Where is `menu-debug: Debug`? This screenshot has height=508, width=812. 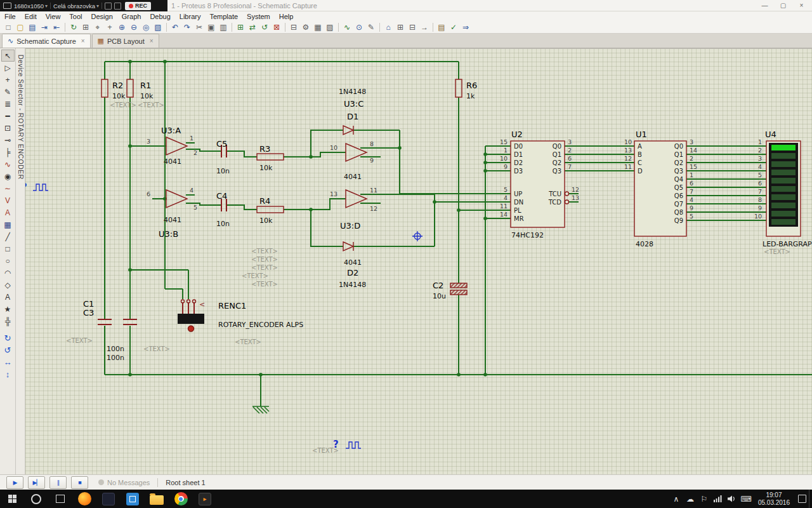 menu-debug: Debug is located at coordinates (160, 17).